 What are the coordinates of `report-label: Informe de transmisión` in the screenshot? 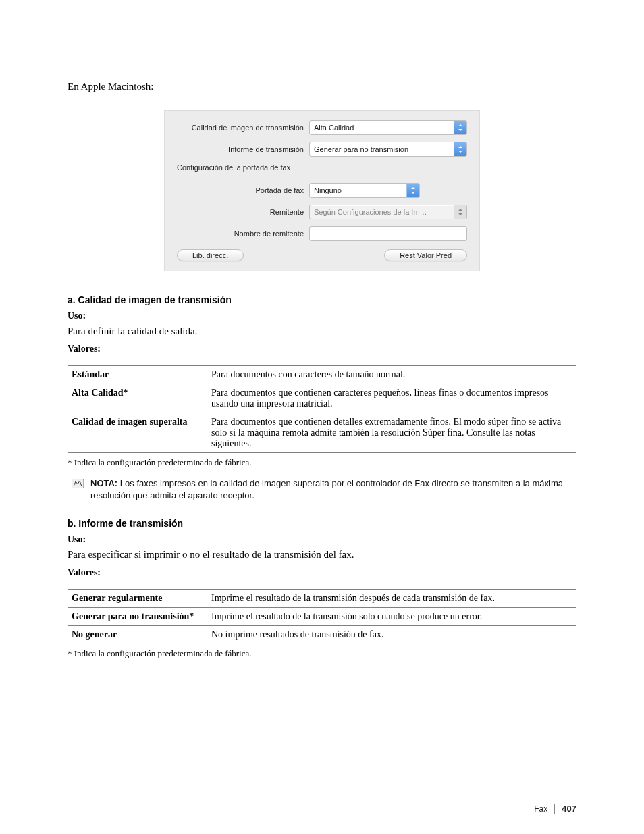 It's located at (243, 149).